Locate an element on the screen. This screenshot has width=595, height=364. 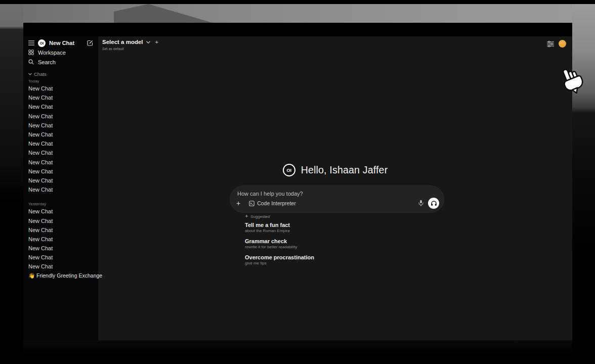
wallpaper-gray-band is located at coordinates (298, 13).